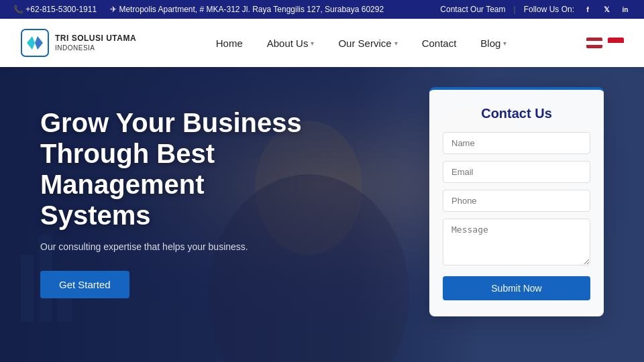 Image resolution: width=644 pixels, height=362 pixels. I want to click on follow-us-label: Follow Us On:, so click(549, 9).